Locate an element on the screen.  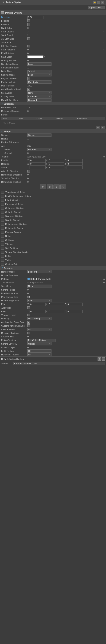
scale-icon: ⤡ is located at coordinates (63, 187).